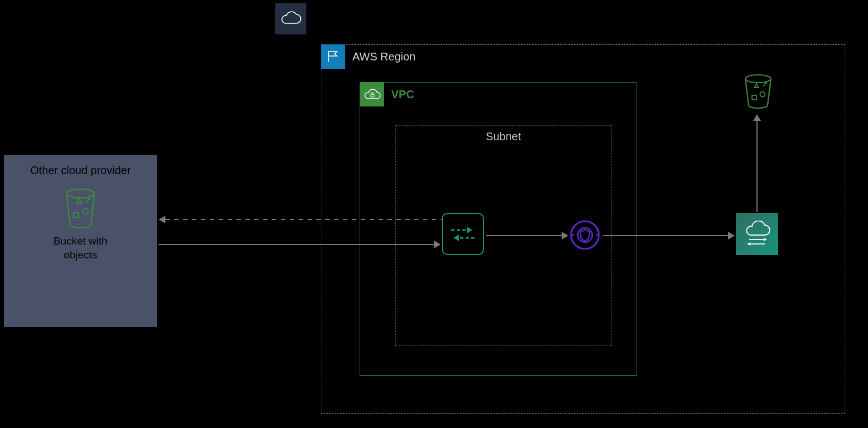 The height and width of the screenshot is (428, 868). What do you see at coordinates (80, 208) in the screenshot?
I see `bucket-icon` at bounding box center [80, 208].